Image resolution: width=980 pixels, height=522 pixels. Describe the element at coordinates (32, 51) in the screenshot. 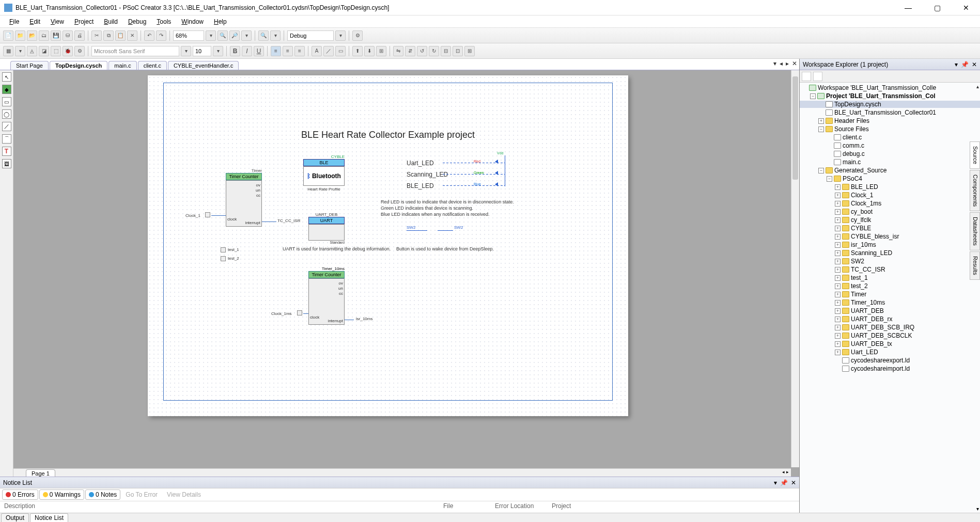

I see `tool-a-icon: ◬` at that location.